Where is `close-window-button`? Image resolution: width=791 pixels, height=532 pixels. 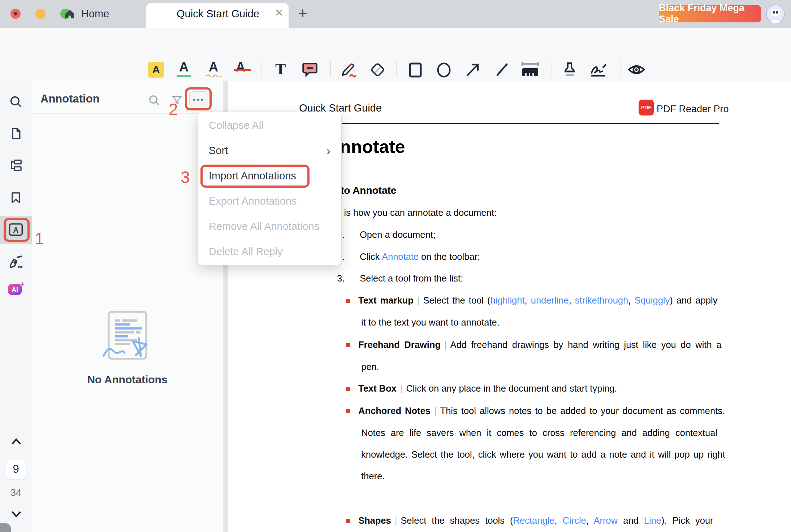 close-window-button is located at coordinates (16, 14).